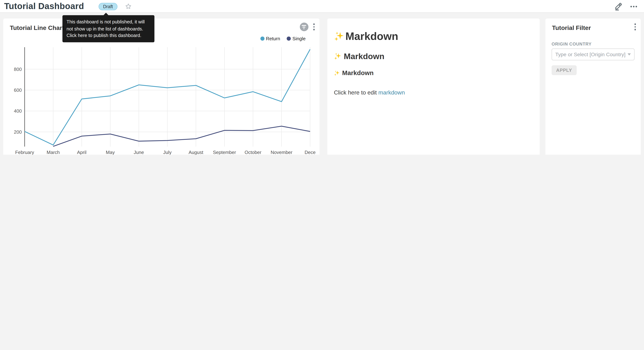  What do you see at coordinates (110, 152) in the screenshot?
I see `x-axis-tick: May` at bounding box center [110, 152].